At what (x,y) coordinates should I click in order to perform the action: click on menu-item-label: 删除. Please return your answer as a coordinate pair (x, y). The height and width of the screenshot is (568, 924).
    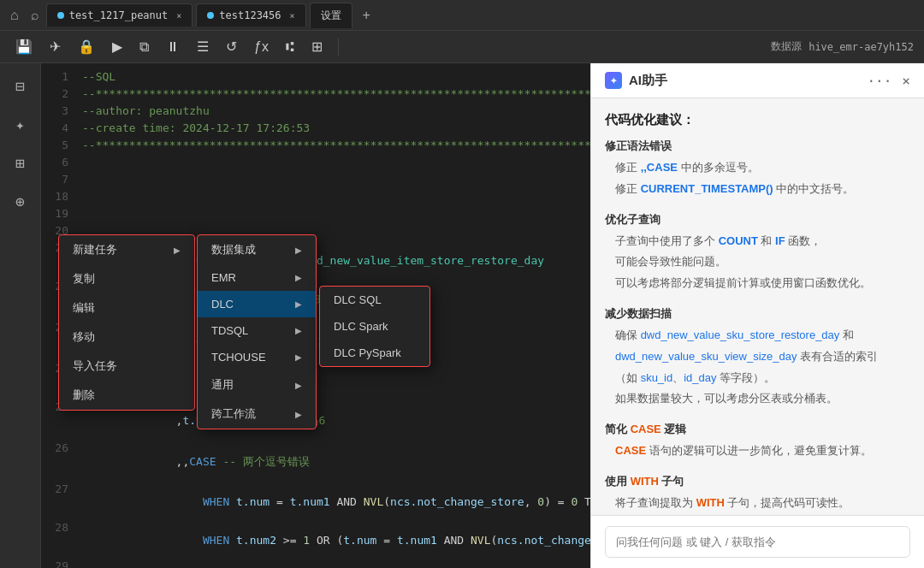
    Looking at the image, I should click on (84, 395).